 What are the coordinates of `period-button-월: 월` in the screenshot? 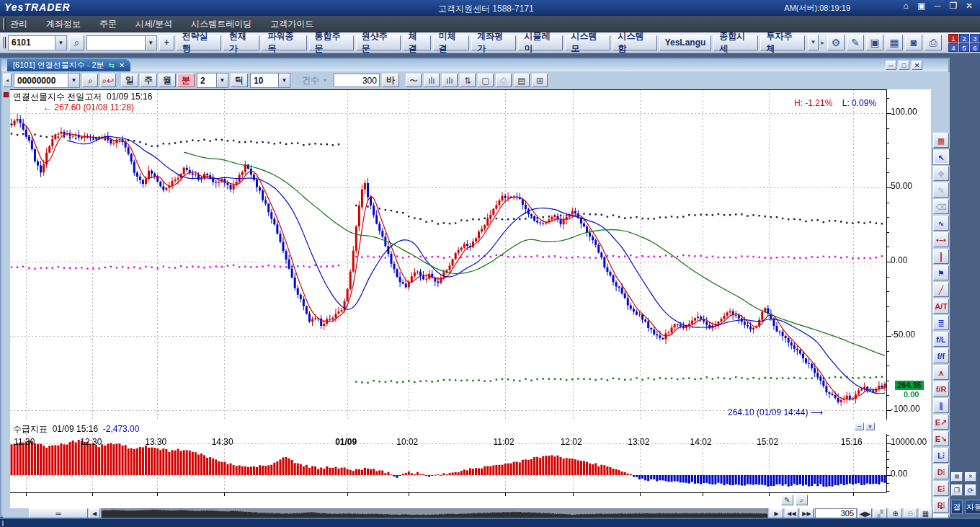 It's located at (167, 81).